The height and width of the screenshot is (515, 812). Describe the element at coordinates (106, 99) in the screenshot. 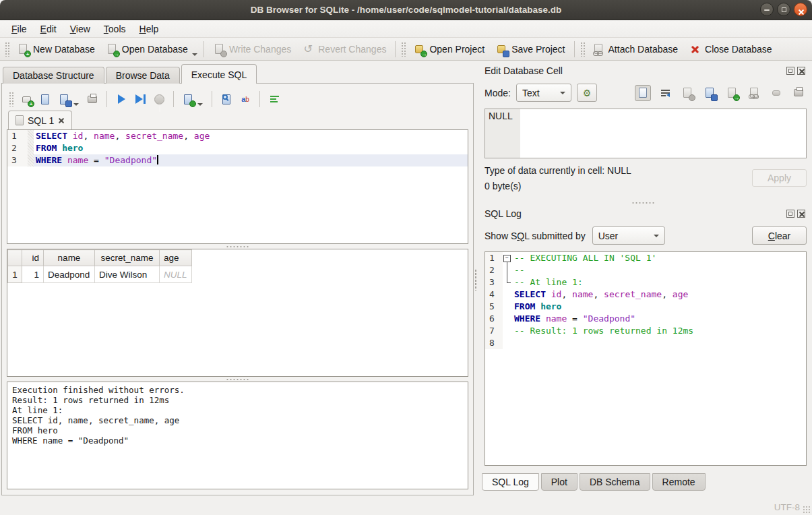

I see `toolbar-separator` at that location.